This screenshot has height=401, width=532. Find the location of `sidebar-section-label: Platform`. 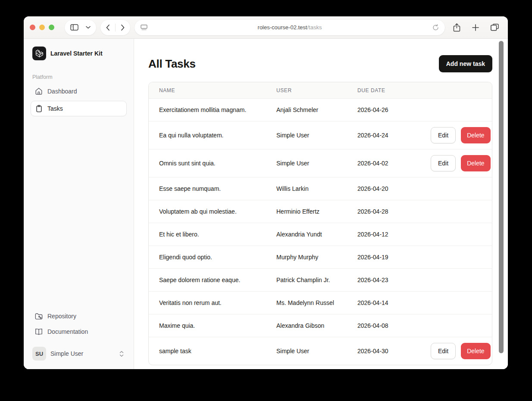

sidebar-section-label: Platform is located at coordinates (78, 77).